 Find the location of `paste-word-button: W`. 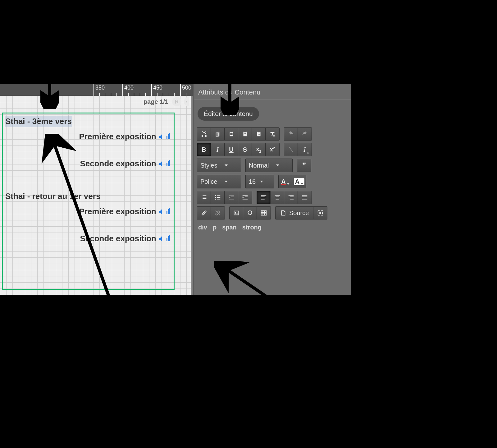

paste-word-button: W is located at coordinates (259, 134).